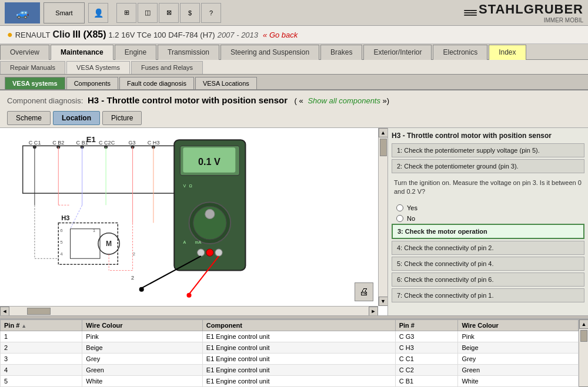 This screenshot has height=387, width=588. Describe the element at coordinates (488, 136) in the screenshot. I see `right-panel-title: H3 - Throttle control motor with positio…` at that location.